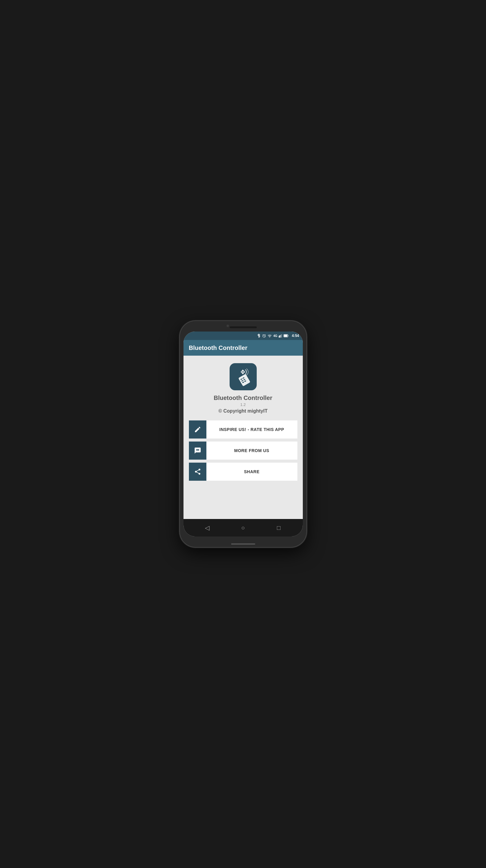  What do you see at coordinates (243, 434) in the screenshot?
I see `screen: 4G 4:54 Bluetooth Controller` at bounding box center [243, 434].